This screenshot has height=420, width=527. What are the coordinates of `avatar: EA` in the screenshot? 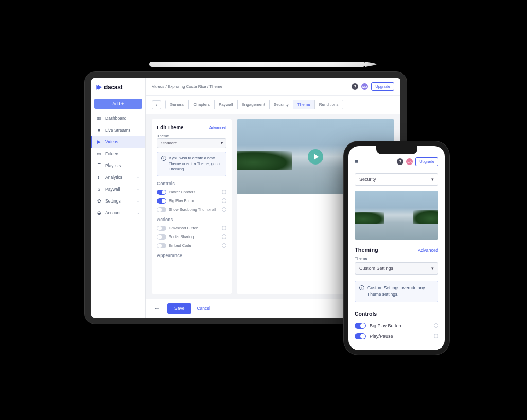 It's located at (410, 161).